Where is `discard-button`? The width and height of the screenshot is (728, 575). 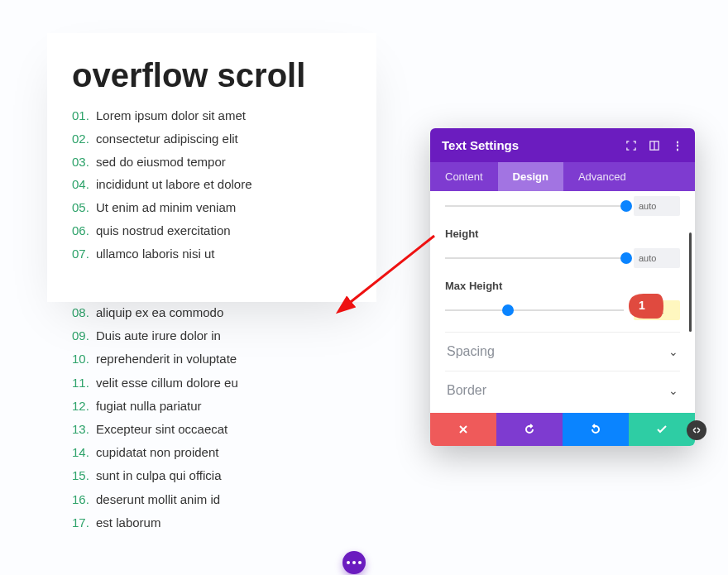 discard-button is located at coordinates (463, 429).